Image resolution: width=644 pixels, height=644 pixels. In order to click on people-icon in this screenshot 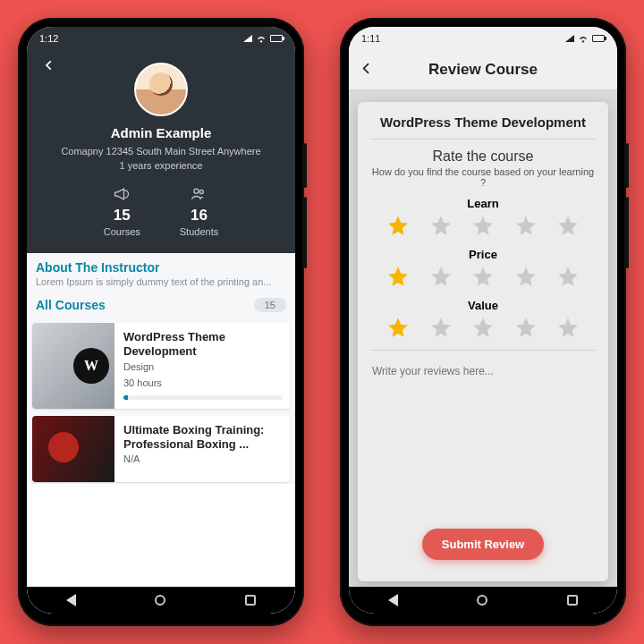, I will do `click(199, 194)`.